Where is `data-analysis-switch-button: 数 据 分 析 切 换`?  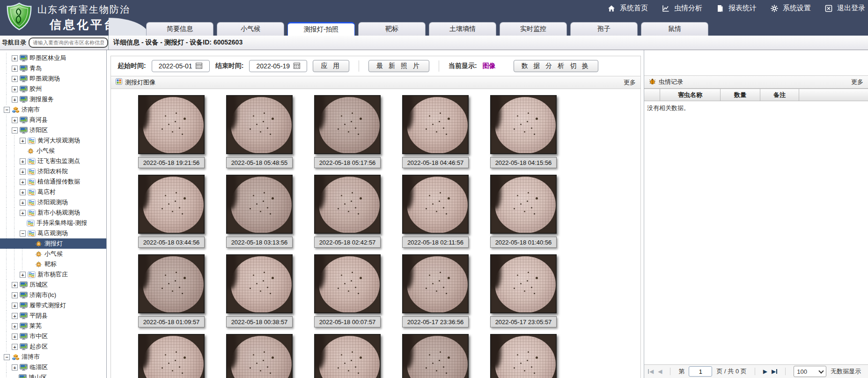 data-analysis-switch-button: 数 据 分 析 切 换 is located at coordinates (556, 66).